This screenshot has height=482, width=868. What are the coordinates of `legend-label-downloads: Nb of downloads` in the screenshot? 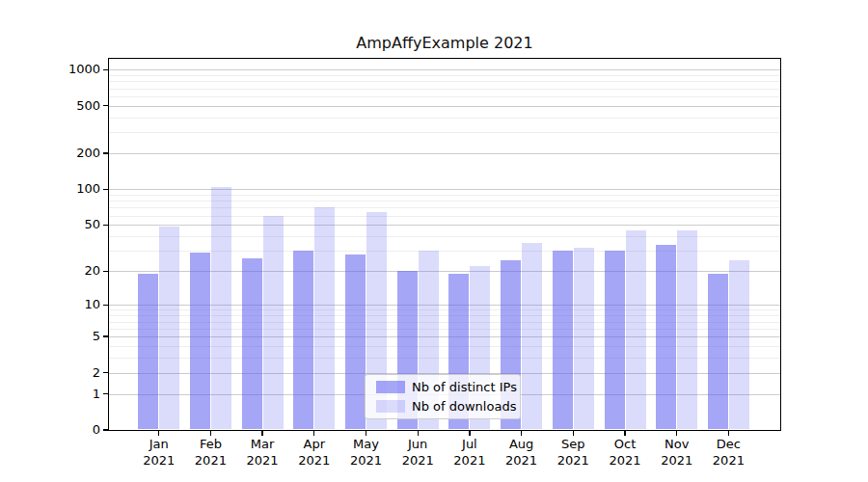 It's located at (464, 407).